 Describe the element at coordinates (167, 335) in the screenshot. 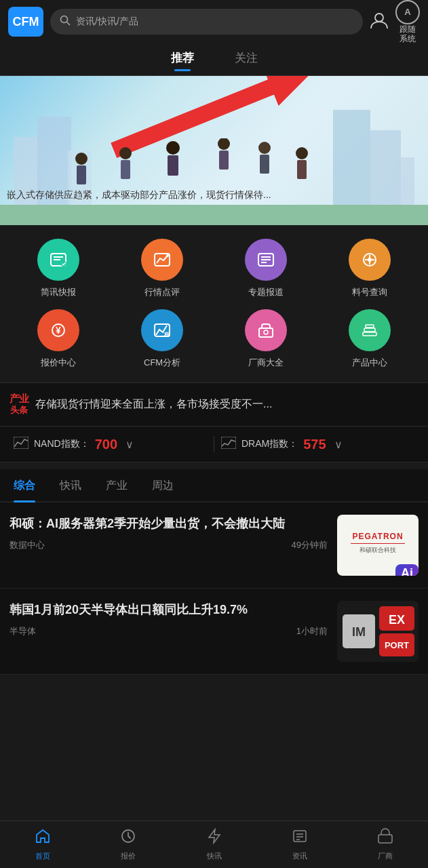

I see `svg-text: 程` at that location.